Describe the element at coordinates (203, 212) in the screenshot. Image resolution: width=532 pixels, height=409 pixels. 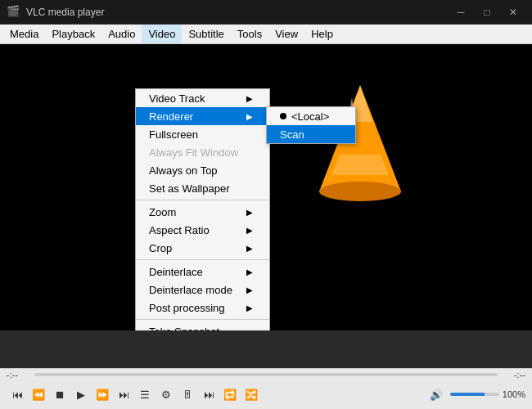
I see `menu-zoom: Zoom ▶` at that location.